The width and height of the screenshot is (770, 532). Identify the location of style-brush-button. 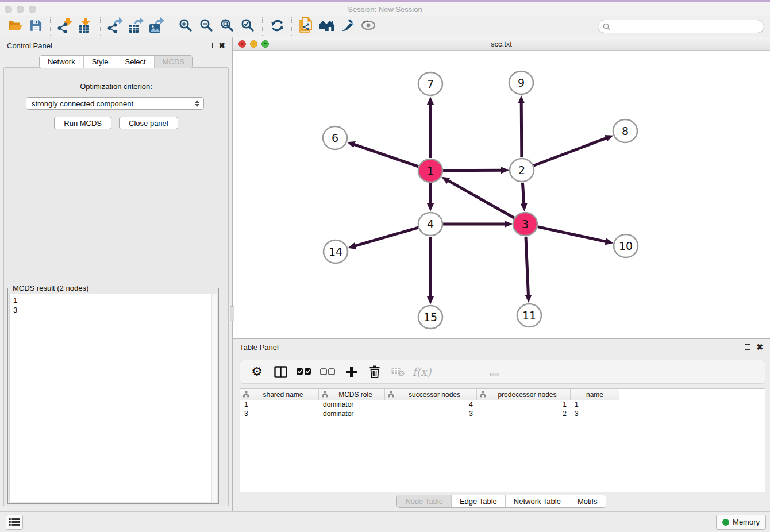
(348, 26).